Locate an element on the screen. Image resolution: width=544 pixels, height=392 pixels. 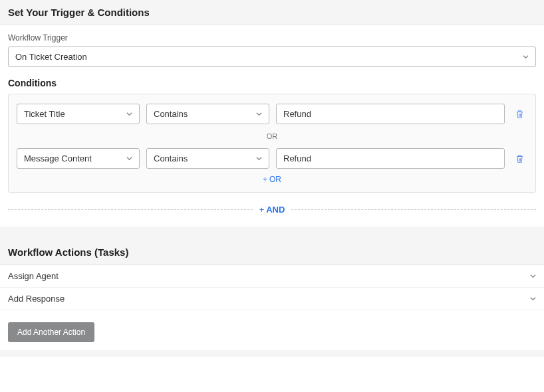
add-and-label: AND is located at coordinates (275, 210).